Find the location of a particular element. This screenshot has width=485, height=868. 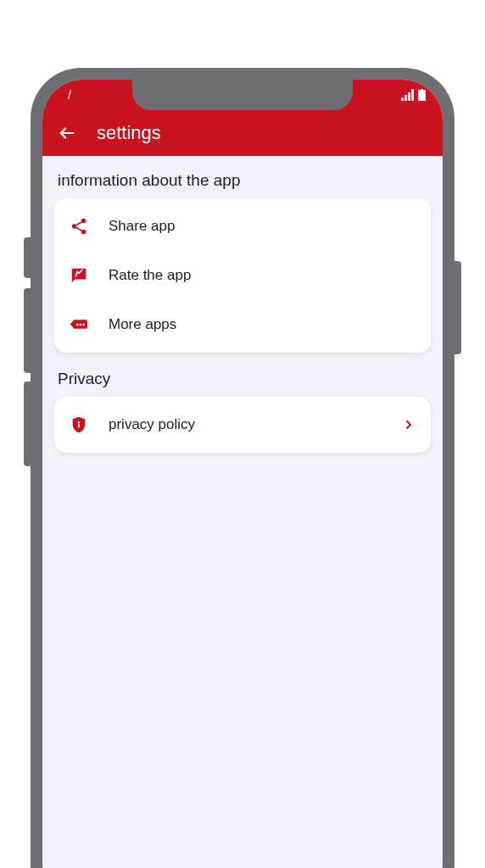

share-icon is located at coordinates (79, 226).